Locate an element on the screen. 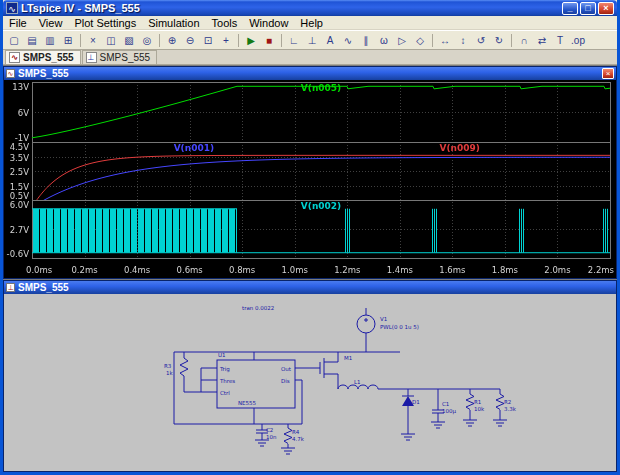 The width and height of the screenshot is (620, 475). inductor-icon: ω is located at coordinates (384, 40).